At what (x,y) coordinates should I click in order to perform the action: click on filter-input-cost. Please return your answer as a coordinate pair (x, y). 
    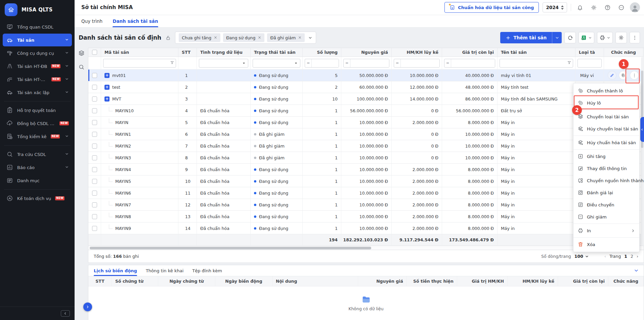
    Looking at the image, I should click on (370, 63).